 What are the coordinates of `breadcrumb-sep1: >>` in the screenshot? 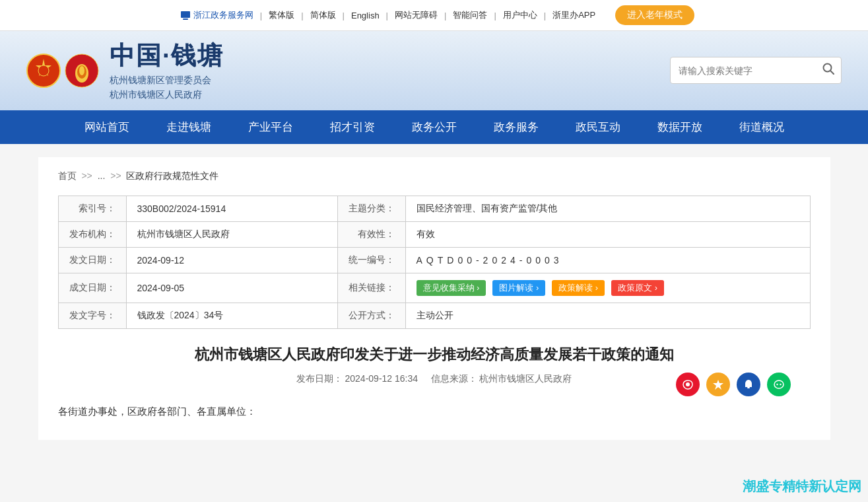 It's located at (86, 176).